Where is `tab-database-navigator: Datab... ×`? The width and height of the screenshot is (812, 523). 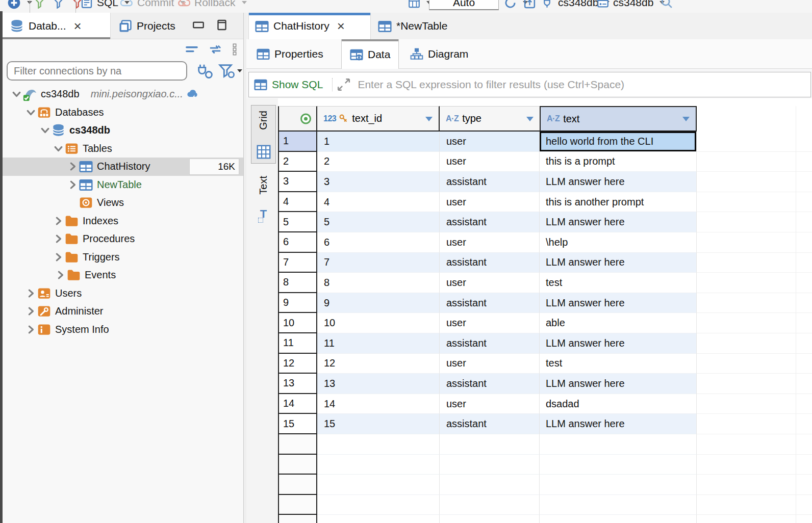 tab-database-navigator: Datab... × is located at coordinates (57, 26).